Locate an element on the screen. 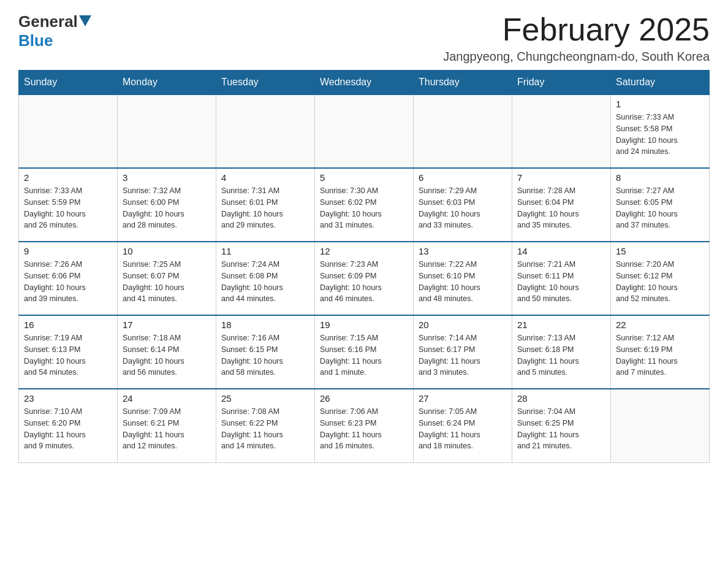 This screenshot has height=563, width=728. calendar-cell: 1Sunrise: 7:33 AM Sunset: 5:58 PM Daylig… is located at coordinates (661, 131).